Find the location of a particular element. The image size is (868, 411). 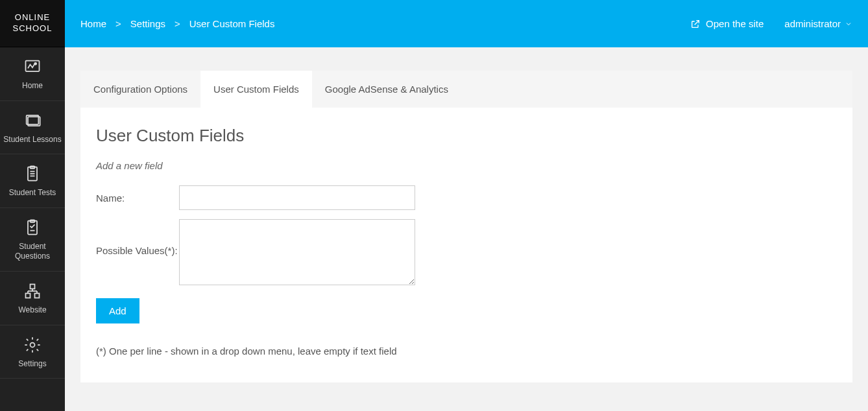

gear-icon is located at coordinates (32, 345).